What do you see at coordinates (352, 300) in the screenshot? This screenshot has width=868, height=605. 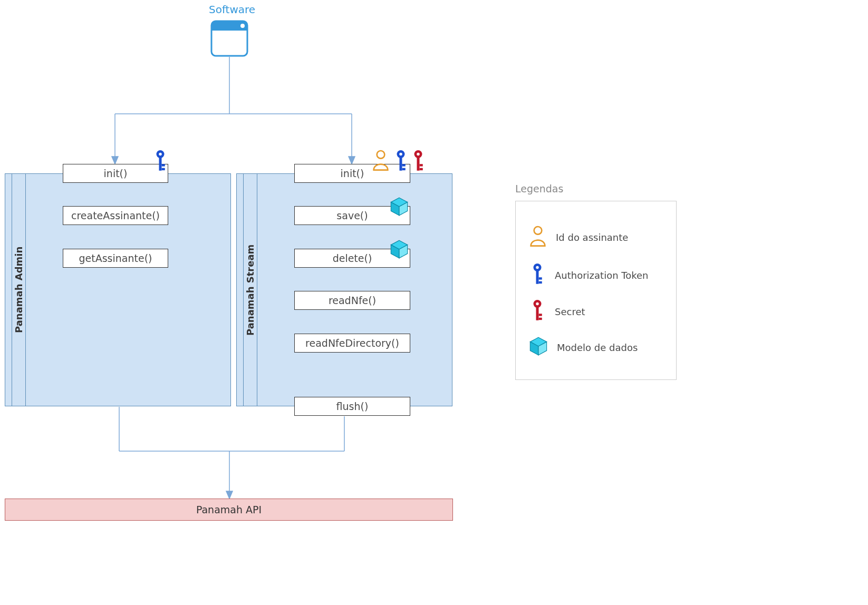 I see `method-stream-readnfe: readNfe()` at bounding box center [352, 300].